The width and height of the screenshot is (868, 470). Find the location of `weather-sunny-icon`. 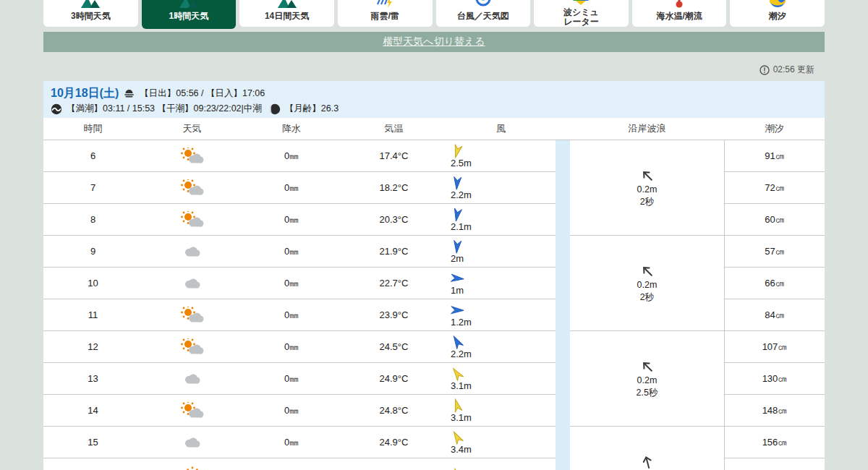

weather-sunny-icon is located at coordinates (192, 468).